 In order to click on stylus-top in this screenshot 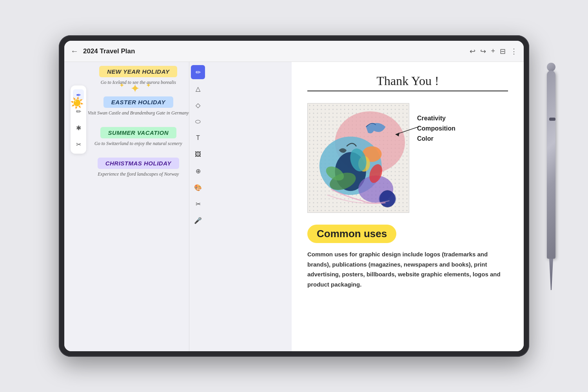, I will do `click(551, 67)`.